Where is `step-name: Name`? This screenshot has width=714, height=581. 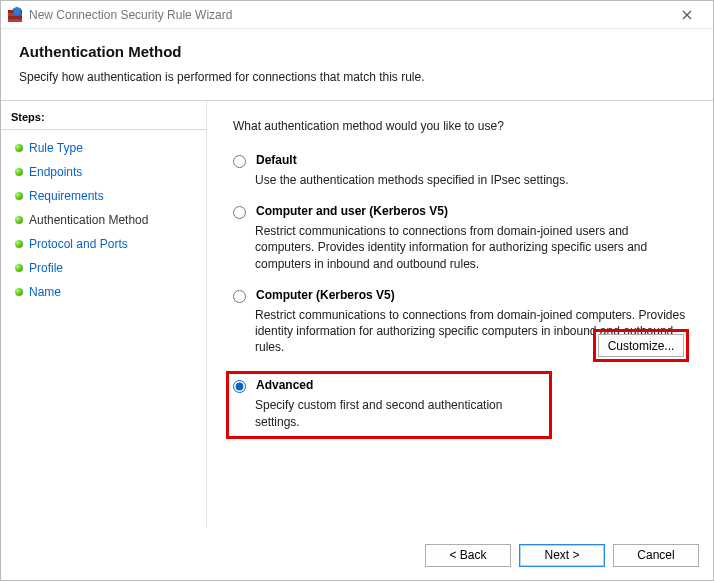 step-name: Name is located at coordinates (104, 292).